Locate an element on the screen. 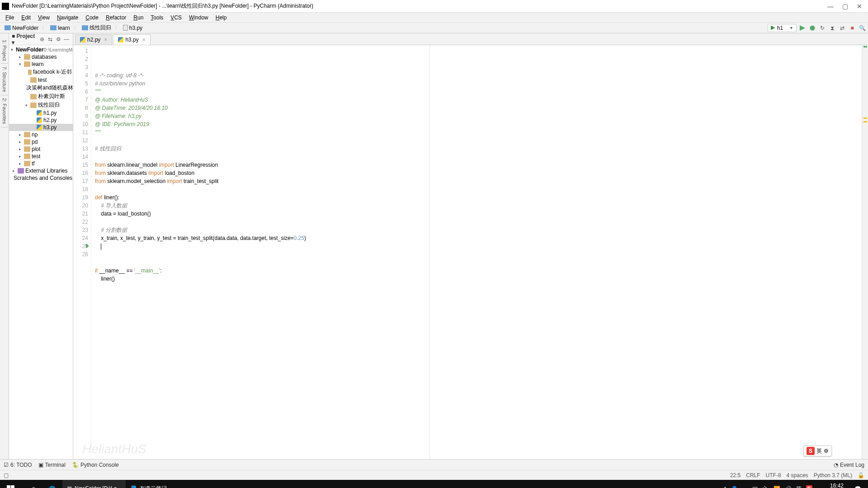  tree-node: test is located at coordinates (41, 80).